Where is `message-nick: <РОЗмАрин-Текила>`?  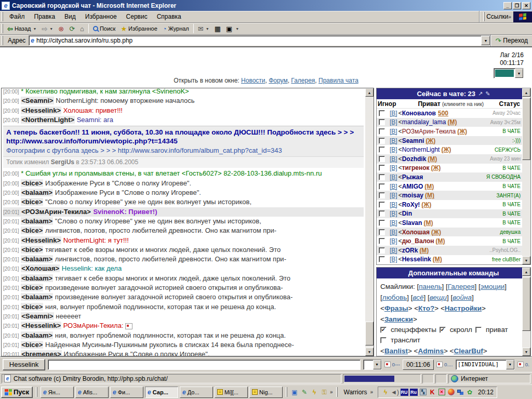
message-nick: <РОЗмАрин-Текила> is located at coordinates (56, 212).